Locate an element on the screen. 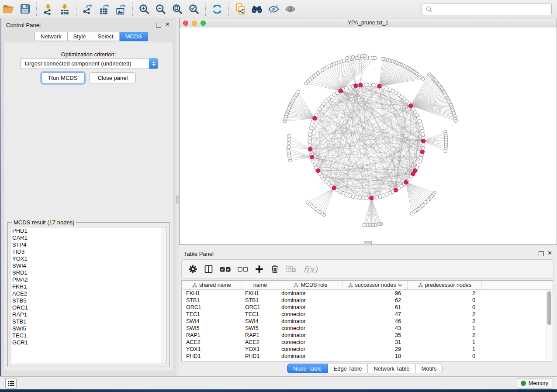  table-row: STB1STB1dominator620 is located at coordinates (367, 300).